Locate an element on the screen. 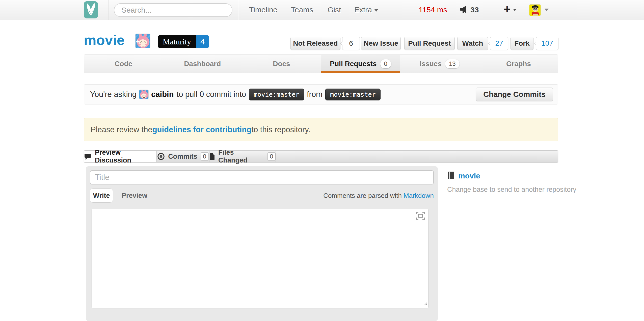 Image resolution: width=644 pixels, height=321 pixels. markdown-link: Markdown is located at coordinates (419, 196).